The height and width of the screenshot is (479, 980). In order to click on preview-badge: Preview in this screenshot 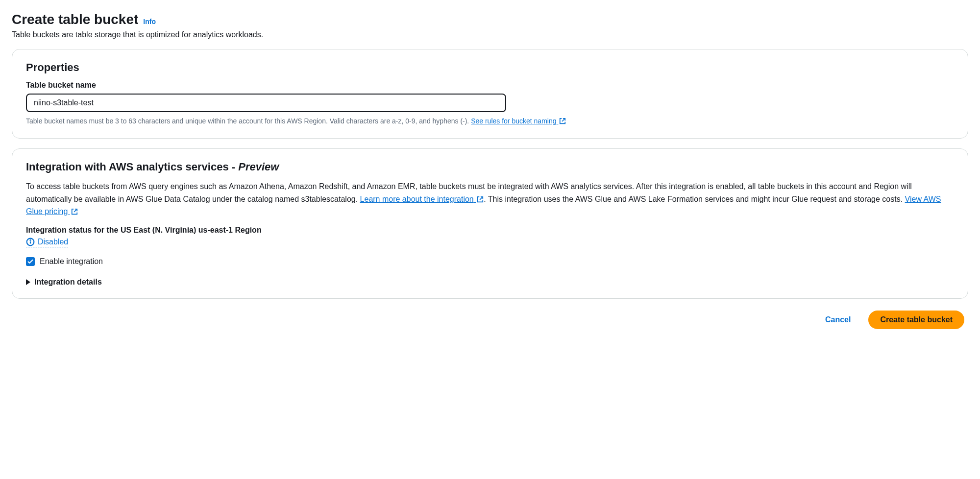, I will do `click(259, 167)`.